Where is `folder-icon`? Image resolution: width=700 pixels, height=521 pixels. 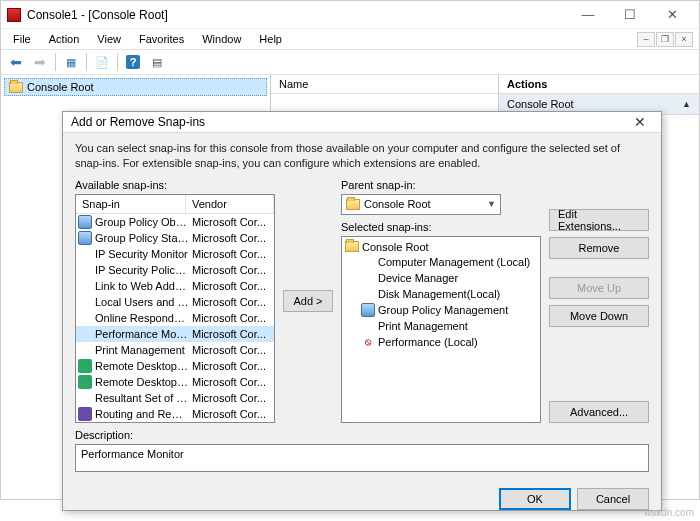
folder-icon is located at coordinates (352, 246).